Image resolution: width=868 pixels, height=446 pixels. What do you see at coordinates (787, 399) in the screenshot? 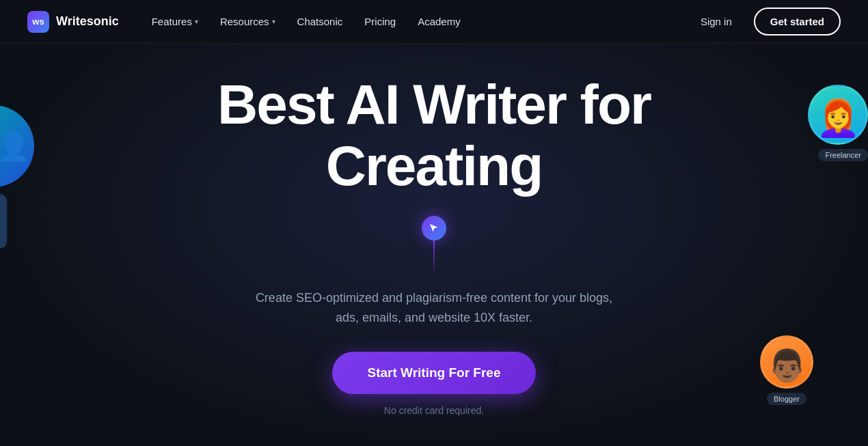
I see `blogger-label: Blogger` at bounding box center [787, 399].